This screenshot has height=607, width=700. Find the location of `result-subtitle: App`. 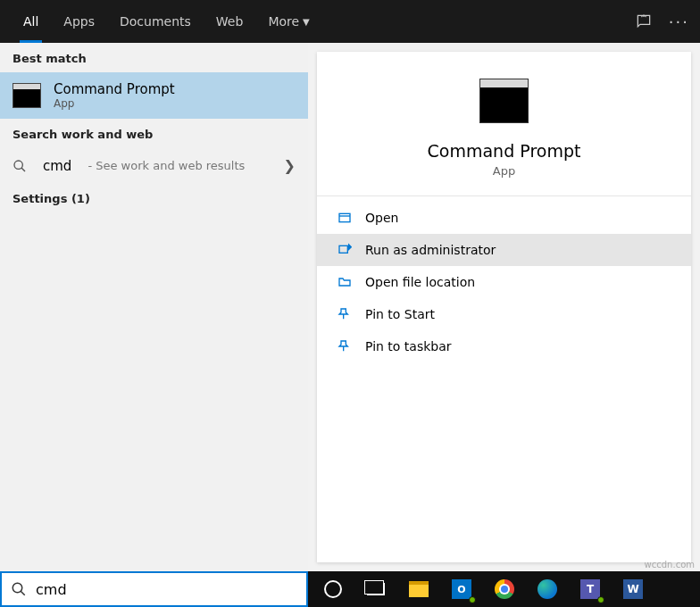

result-subtitle: App is located at coordinates (114, 104).